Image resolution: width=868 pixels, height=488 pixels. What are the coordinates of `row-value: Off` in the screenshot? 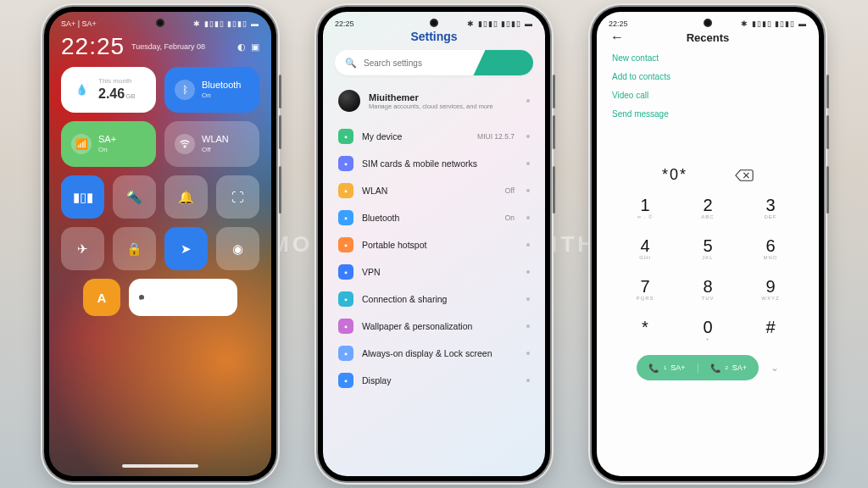 It's located at (510, 191).